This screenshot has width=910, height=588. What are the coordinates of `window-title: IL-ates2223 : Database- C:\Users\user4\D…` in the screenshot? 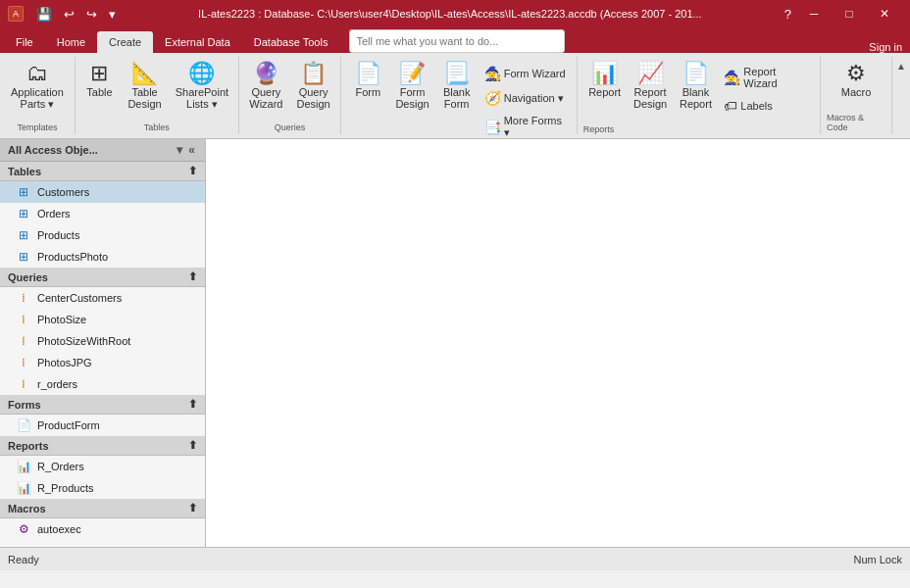 It's located at (450, 14).